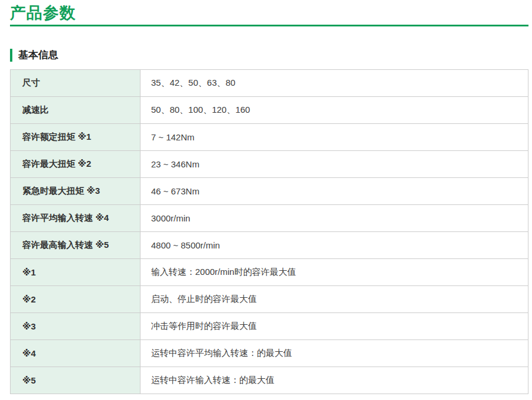 This screenshot has width=532, height=400. Describe the element at coordinates (75, 137) in the screenshot. I see `param-label-cell: 容许额定扭矩 ※1` at that location.